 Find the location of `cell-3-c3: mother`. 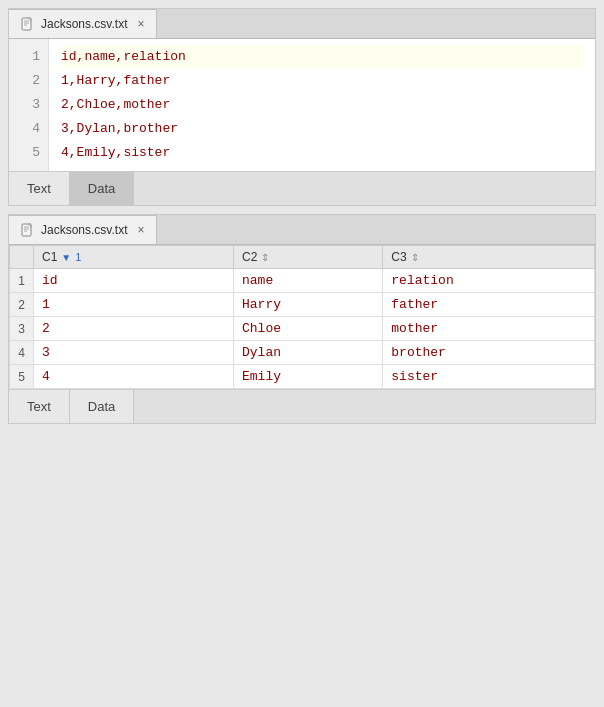

cell-3-c3: mother is located at coordinates (489, 329).